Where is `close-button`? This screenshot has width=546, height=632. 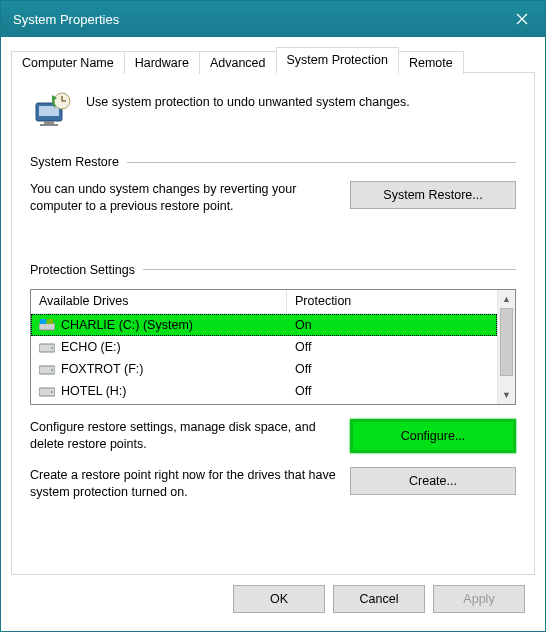
close-button is located at coordinates (522, 19).